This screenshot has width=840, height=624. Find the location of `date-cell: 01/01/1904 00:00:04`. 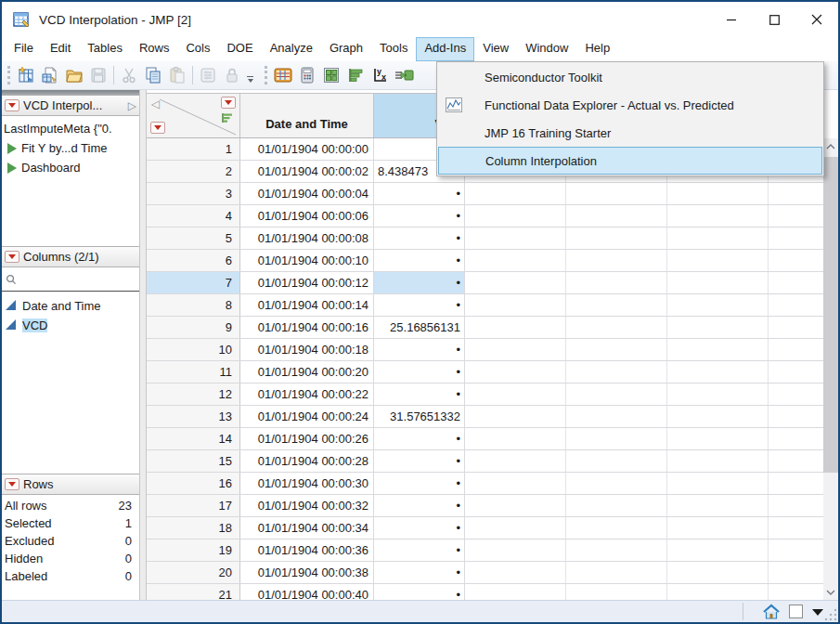

date-cell: 01/01/1904 00:00:04 is located at coordinates (307, 193).